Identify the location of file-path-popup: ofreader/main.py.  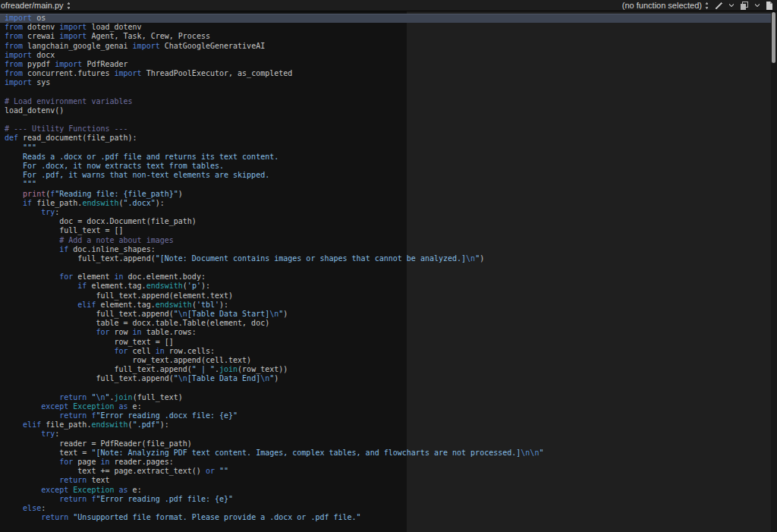
(36, 5).